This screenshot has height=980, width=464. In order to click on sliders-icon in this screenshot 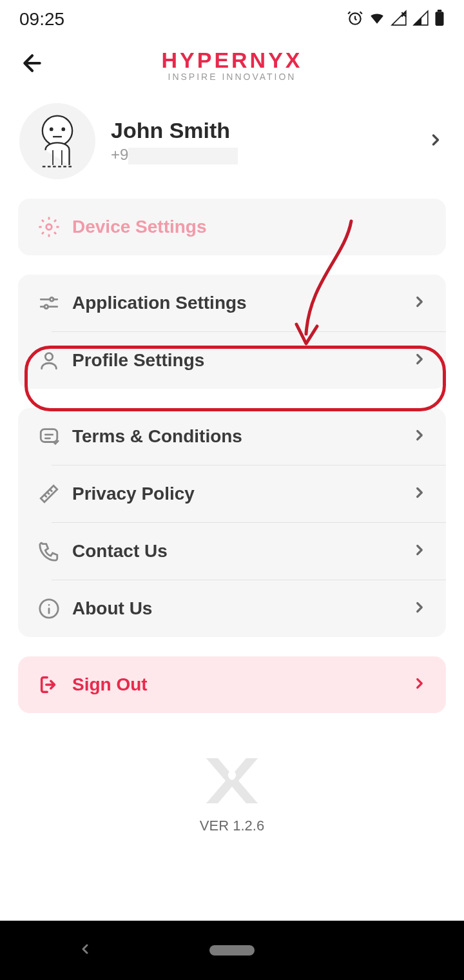, I will do `click(49, 303)`.